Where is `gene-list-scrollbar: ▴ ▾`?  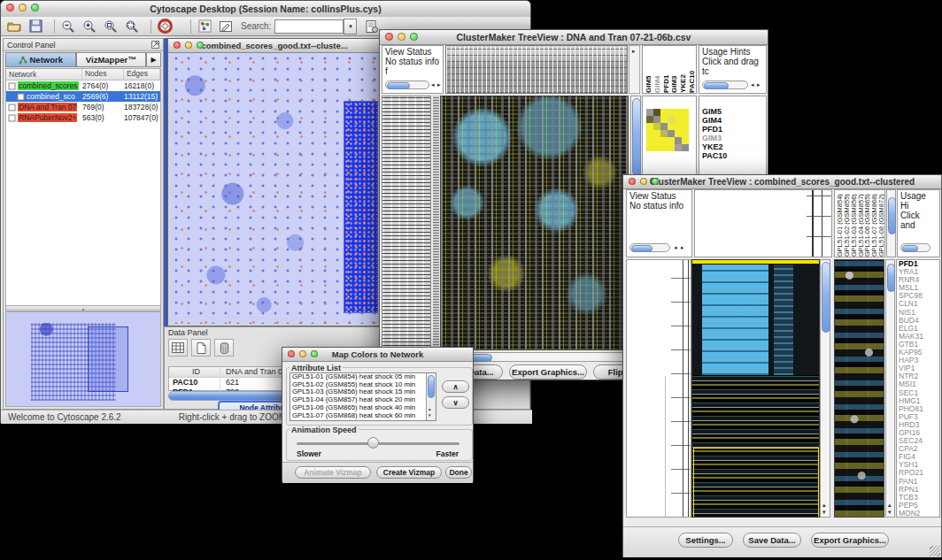
gene-list-scrollbar: ▴ ▾ is located at coordinates (891, 388).